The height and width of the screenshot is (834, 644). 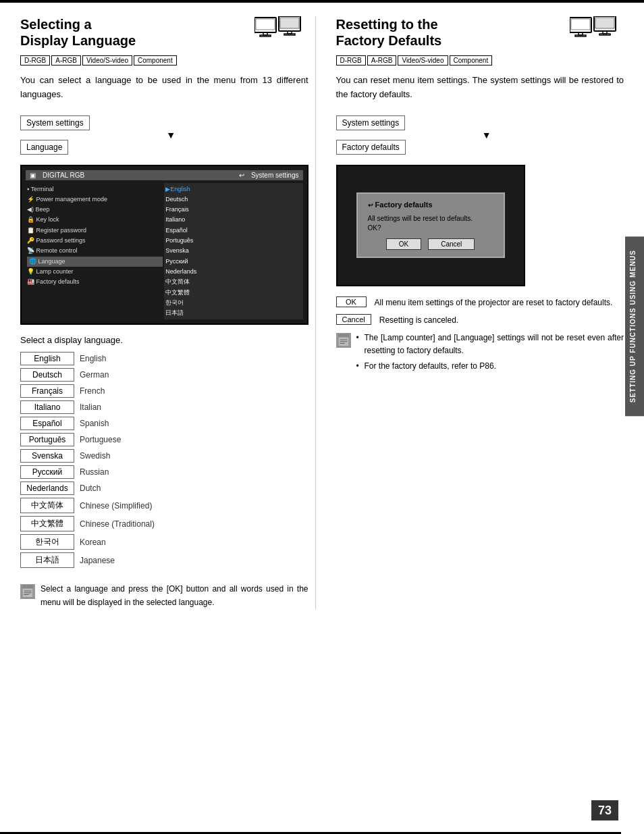 I want to click on lang-box: 中文繁體, so click(x=47, y=524).